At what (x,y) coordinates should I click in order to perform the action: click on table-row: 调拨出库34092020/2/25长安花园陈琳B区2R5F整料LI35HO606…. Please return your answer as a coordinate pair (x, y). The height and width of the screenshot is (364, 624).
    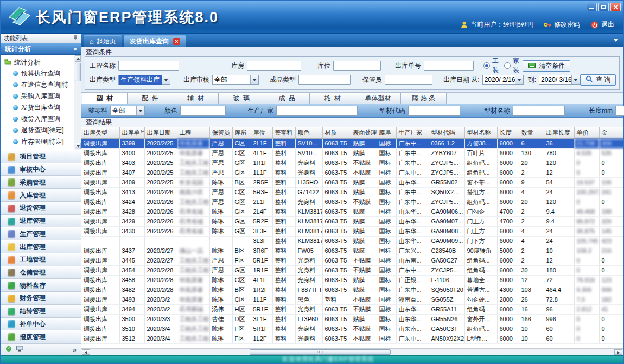
    Looking at the image, I should click on (352, 182).